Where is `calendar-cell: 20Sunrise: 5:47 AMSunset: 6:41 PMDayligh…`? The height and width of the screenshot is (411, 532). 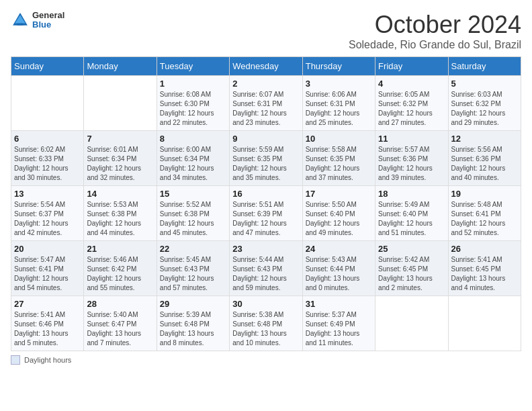
calendar-cell: 20Sunrise: 5:47 AMSunset: 6:41 PMDayligh… is located at coordinates (48, 269).